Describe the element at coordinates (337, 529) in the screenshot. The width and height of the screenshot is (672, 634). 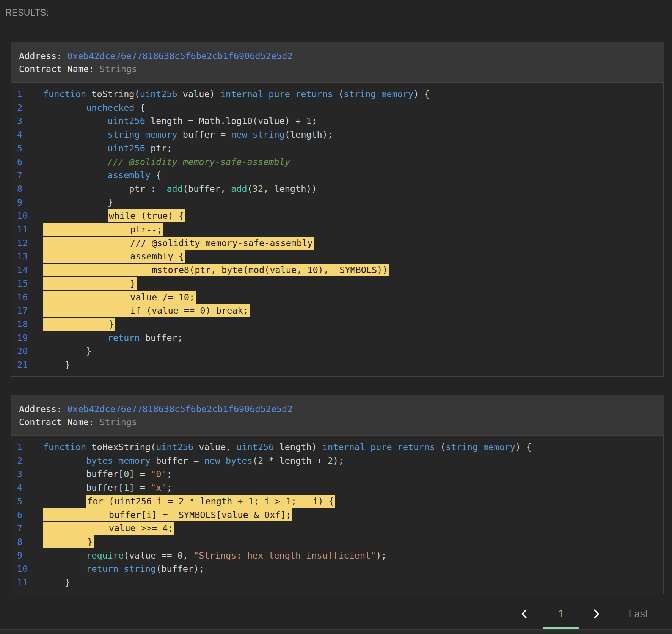
I see `code-line: 7 value >>= 4;` at that location.